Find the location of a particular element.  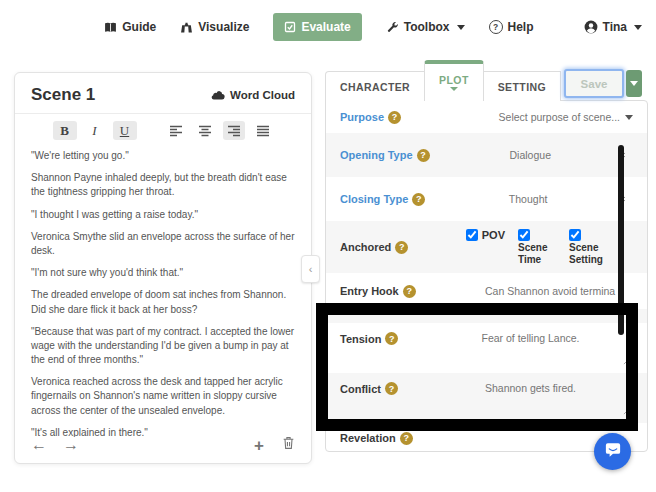

save-split-button: Save is located at coordinates (603, 84).